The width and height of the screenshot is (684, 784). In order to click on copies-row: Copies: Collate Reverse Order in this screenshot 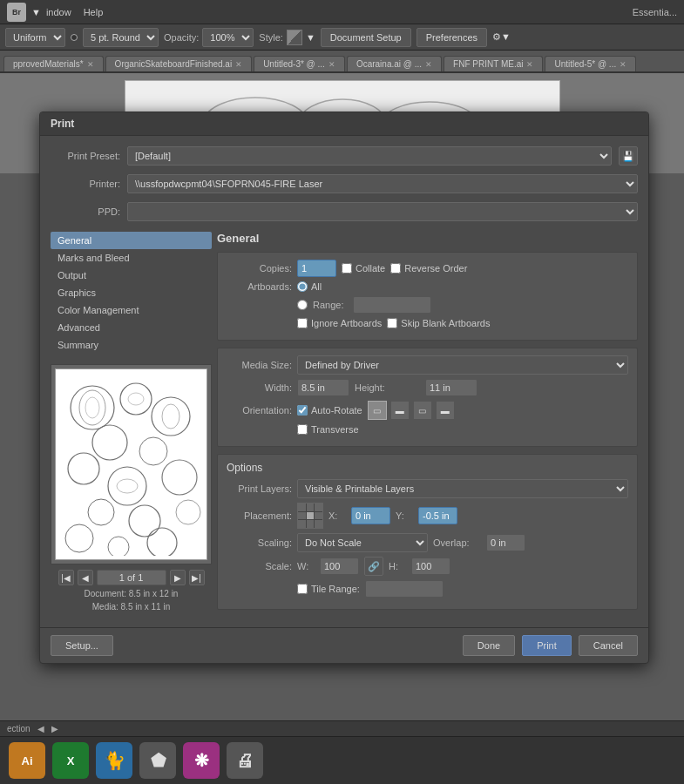, I will do `click(427, 268)`.